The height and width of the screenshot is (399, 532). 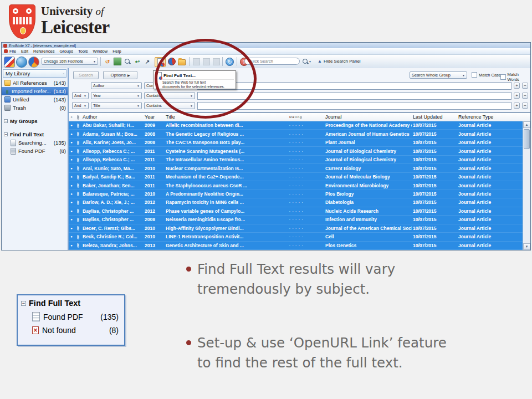 I want to click on sidebar-item-unfiled: Unfiled(143), so click(x=34, y=100).